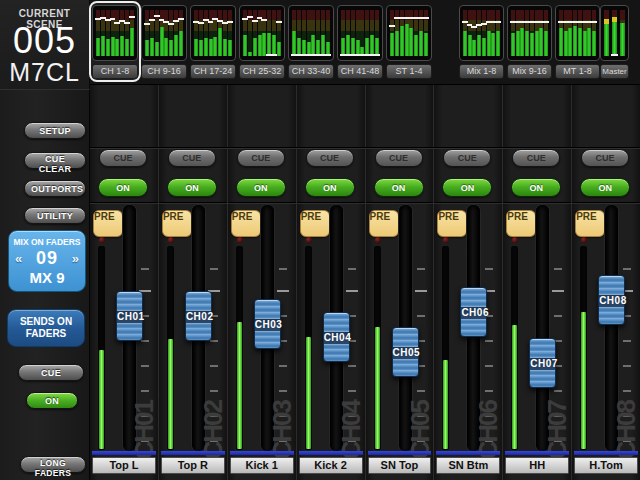 The width and height of the screenshot is (640, 480). Describe the element at coordinates (47, 261) in the screenshot. I see `mix-on-faders-panel: MIX ON FADERS « 09 » MX 9` at that location.